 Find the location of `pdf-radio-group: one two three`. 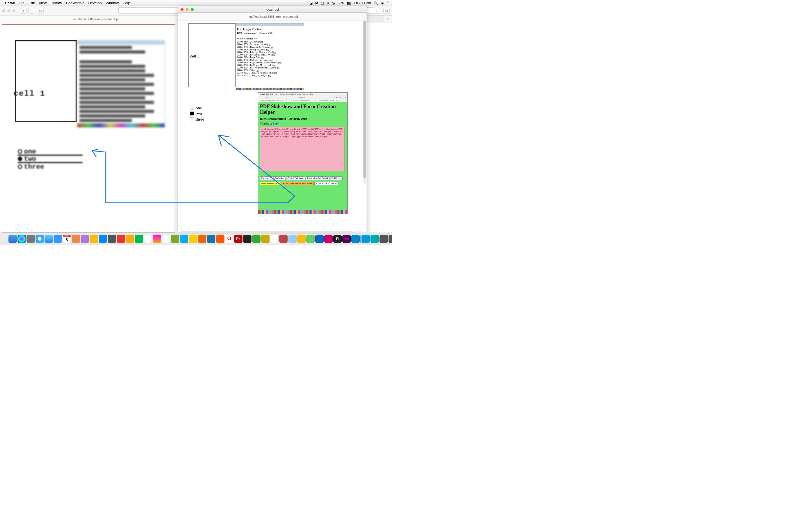

pdf-radio-group: one two three is located at coordinates (197, 113).